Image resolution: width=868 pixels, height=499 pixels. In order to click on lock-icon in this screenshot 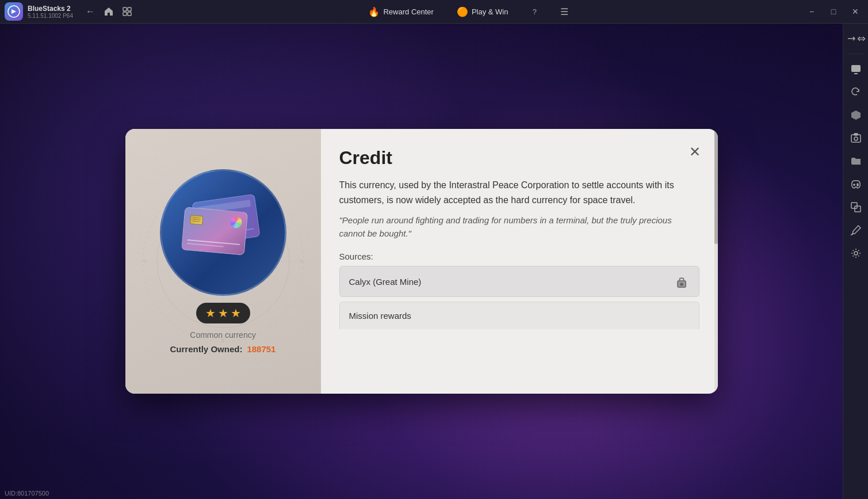, I will do `click(682, 281)`.